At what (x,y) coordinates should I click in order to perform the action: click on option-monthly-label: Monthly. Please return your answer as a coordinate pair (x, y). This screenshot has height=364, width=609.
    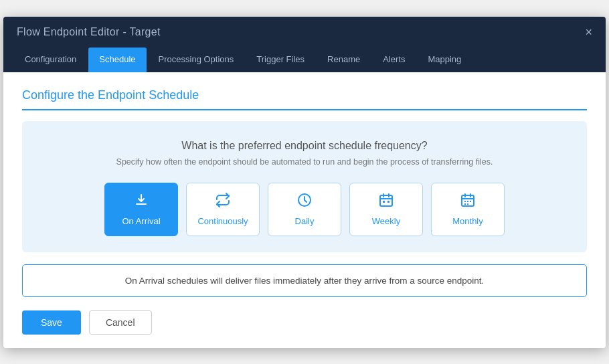
    Looking at the image, I should click on (468, 221).